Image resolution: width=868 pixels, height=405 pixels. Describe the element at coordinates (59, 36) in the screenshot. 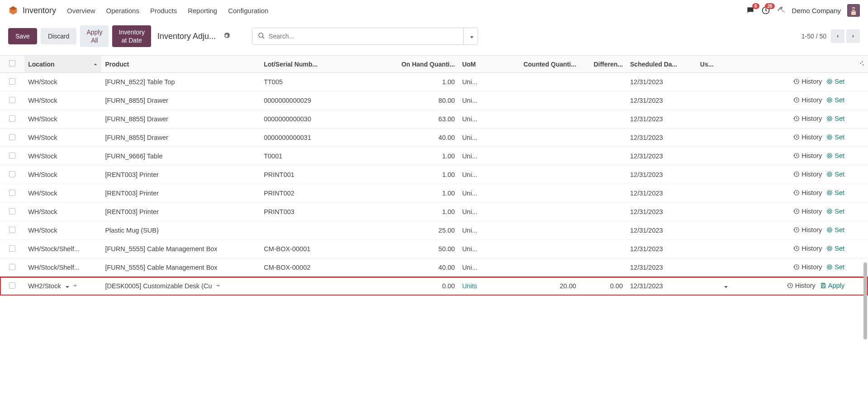

I see `discard-button: Discard` at that location.